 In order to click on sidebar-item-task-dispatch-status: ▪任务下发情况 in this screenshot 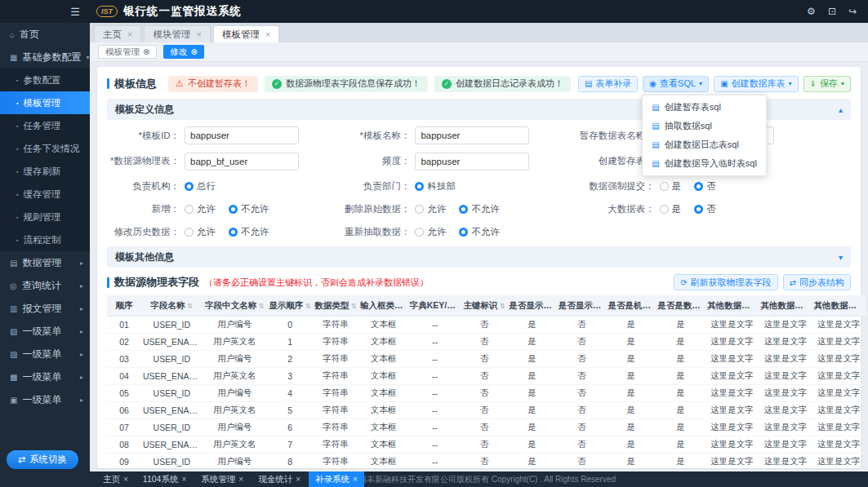, I will do `click(45, 148)`.